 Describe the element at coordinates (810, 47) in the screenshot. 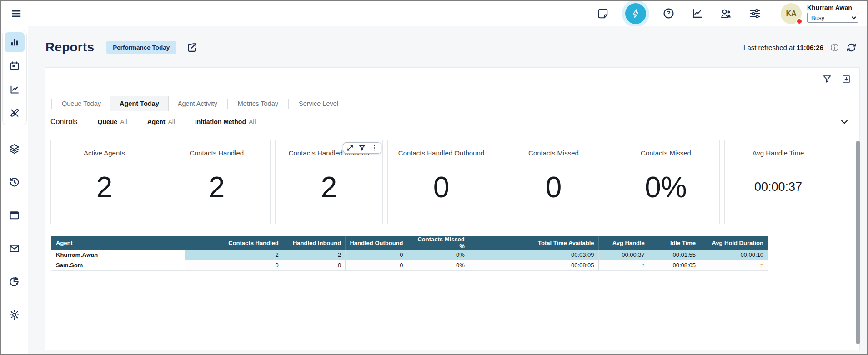

I see `last-refreshed-time: 11:06:26` at that location.